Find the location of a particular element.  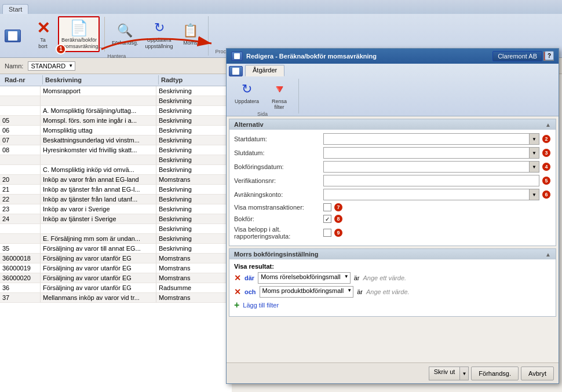

startdatum-input is located at coordinates (426, 139).